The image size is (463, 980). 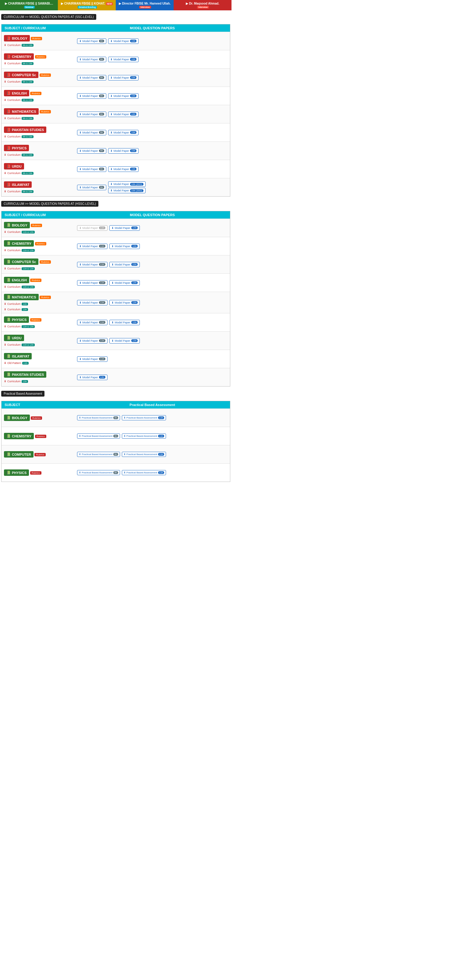 I want to click on paper-btn-10th-2002: ⬇ Model Paper 10th (2002), so click(x=127, y=191).